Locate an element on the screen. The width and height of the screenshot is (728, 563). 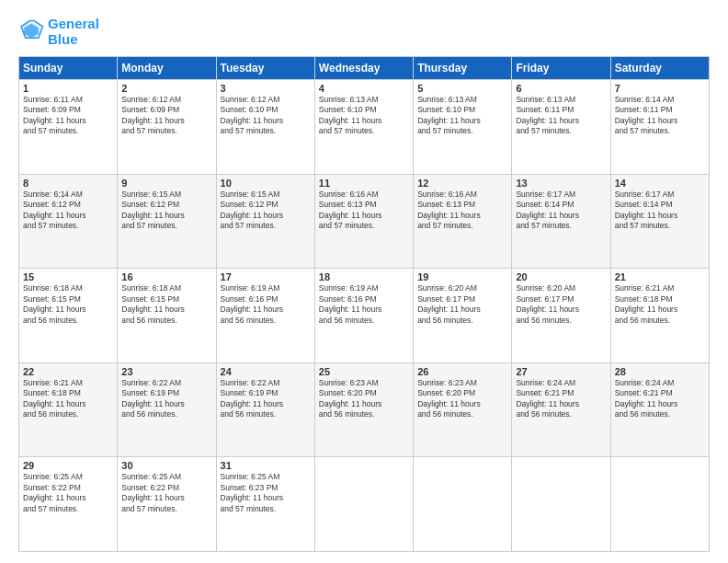
logo: General Blue is located at coordinates (59, 31).